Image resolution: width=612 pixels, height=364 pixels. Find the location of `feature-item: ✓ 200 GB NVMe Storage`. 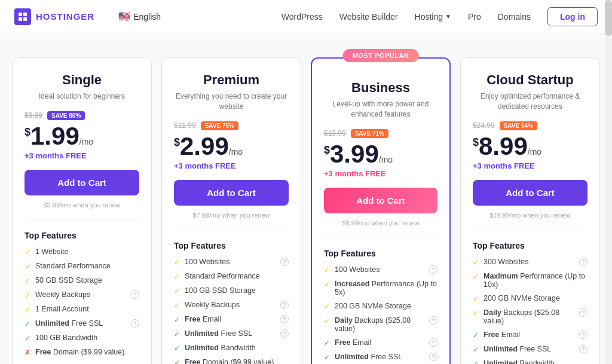

feature-item: ✓ 200 GB NVMe Storage is located at coordinates (381, 306).